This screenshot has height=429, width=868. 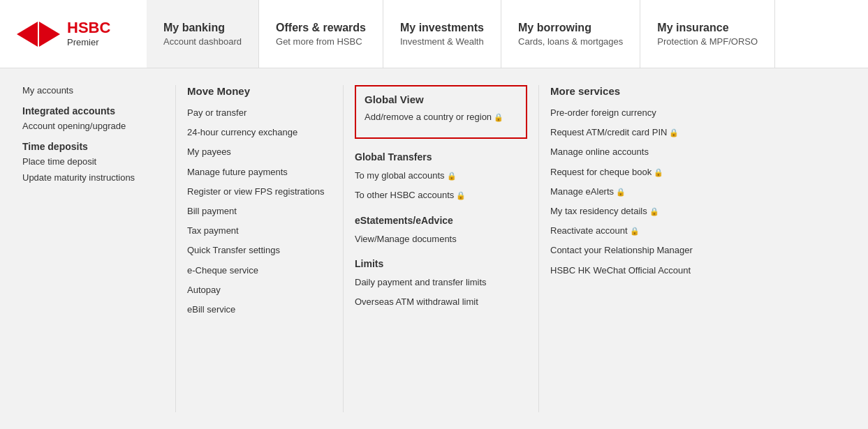 What do you see at coordinates (441, 195) in the screenshot?
I see `to-other-hsbc-accounts-link: To other HSBC accounts` at bounding box center [441, 195].